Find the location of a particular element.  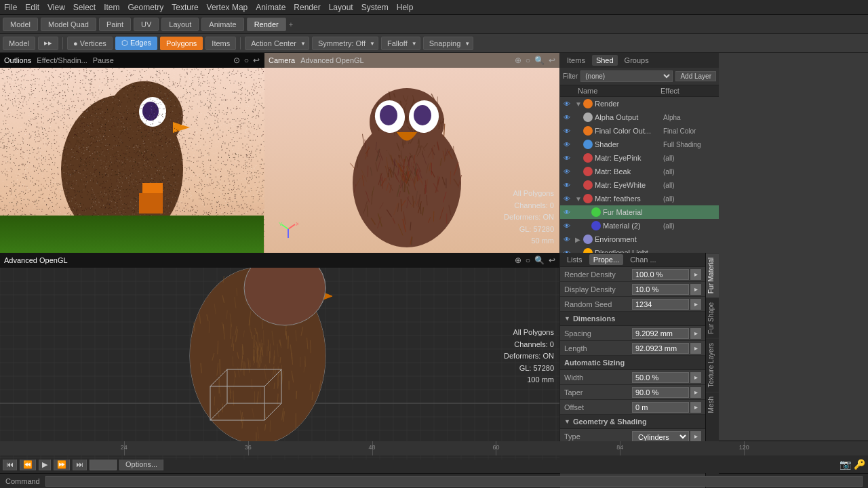

menu-animate: Animate is located at coordinates (271, 7).